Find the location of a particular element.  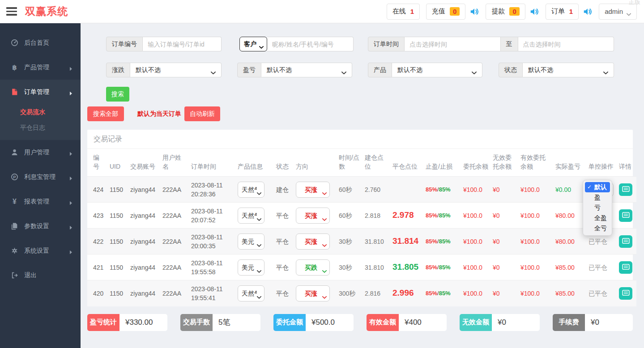

open-price: 2.816 is located at coordinates (372, 293).